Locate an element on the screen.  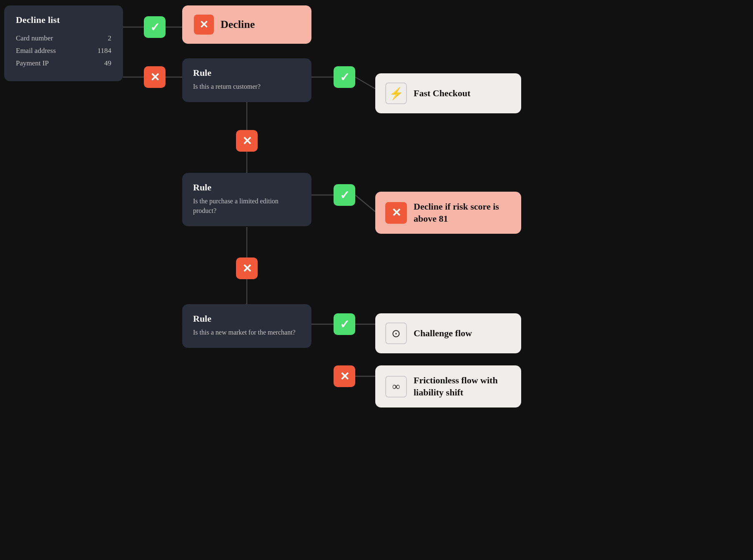
decline-action-label: Decline is located at coordinates (238, 25).